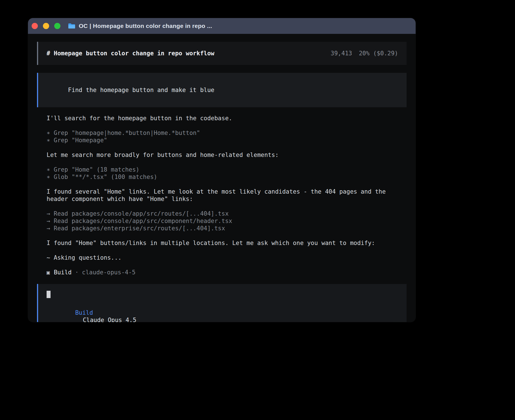 The height and width of the screenshot is (420, 515). Describe the element at coordinates (110, 320) in the screenshot. I see `model-name-label: Claude Opus 4.5` at that location.